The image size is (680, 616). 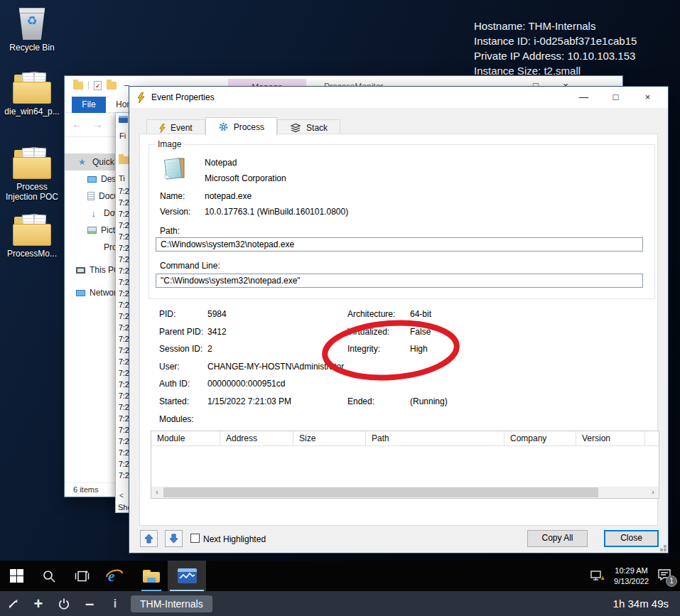 What do you see at coordinates (611, 438) in the screenshot?
I see `module-column-version: Version` at bounding box center [611, 438].